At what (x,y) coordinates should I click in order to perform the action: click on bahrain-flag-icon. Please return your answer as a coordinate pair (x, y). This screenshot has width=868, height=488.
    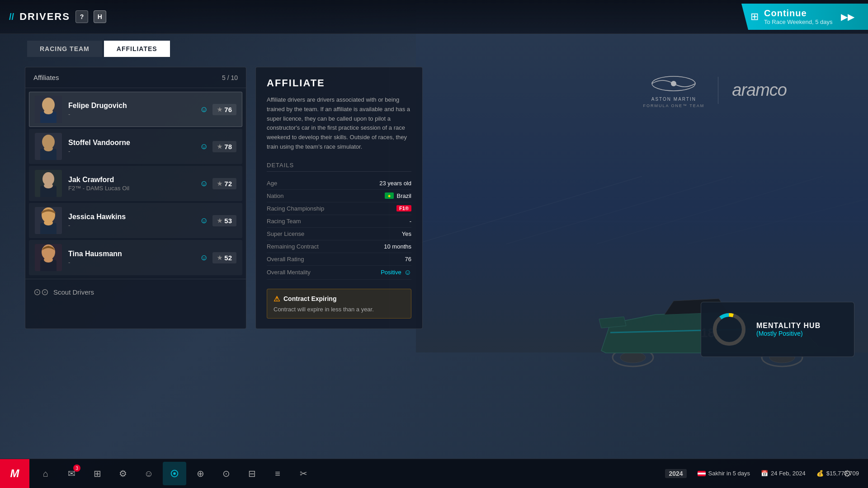
    Looking at the image, I should click on (702, 474).